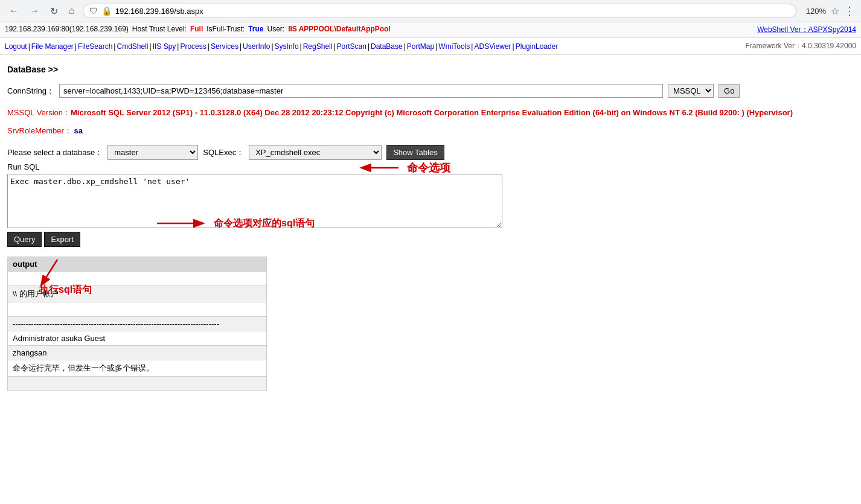  I want to click on host-trust-label: Host Trust Level:, so click(159, 30).